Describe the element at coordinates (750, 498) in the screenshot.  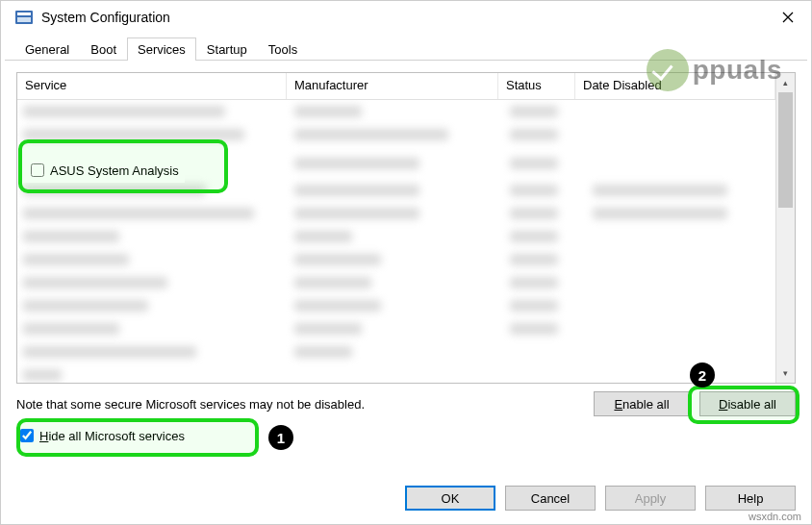
I see `help-button: Help` at that location.